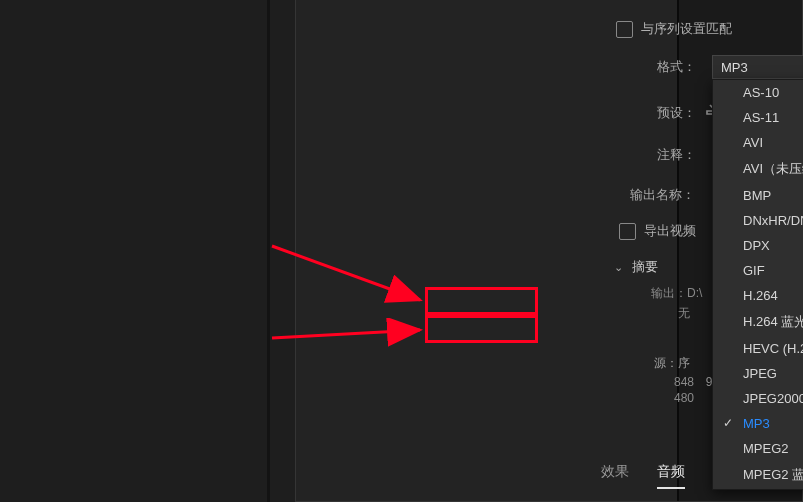 The width and height of the screenshot is (803, 502). What do you see at coordinates (658, 231) in the screenshot?
I see `export-video-row: 导出视频` at bounding box center [658, 231].